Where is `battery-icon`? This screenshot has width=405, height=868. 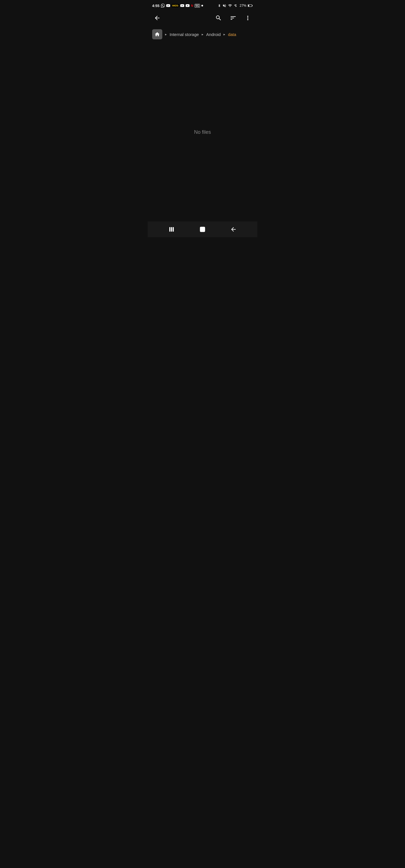 battery-icon is located at coordinates (250, 6).